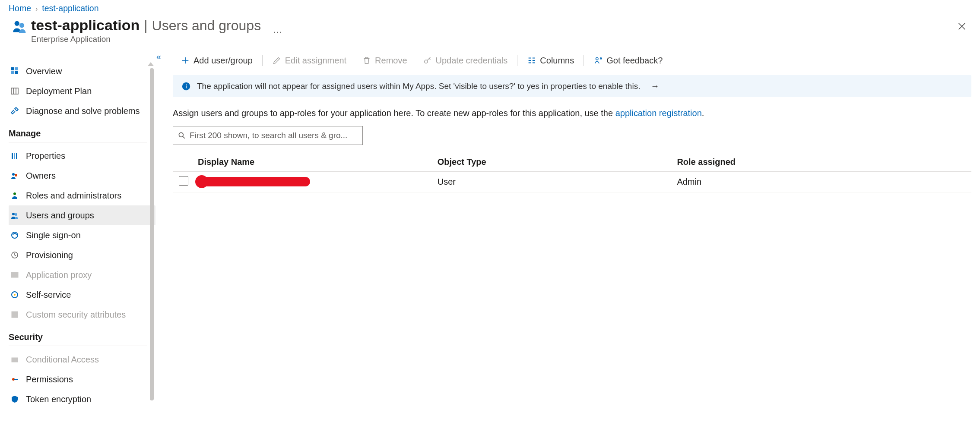 Image resolution: width=980 pixels, height=438 pixels. What do you see at coordinates (83, 111) in the screenshot?
I see `sidebar-item-label: Diagnose and solve problems` at bounding box center [83, 111].